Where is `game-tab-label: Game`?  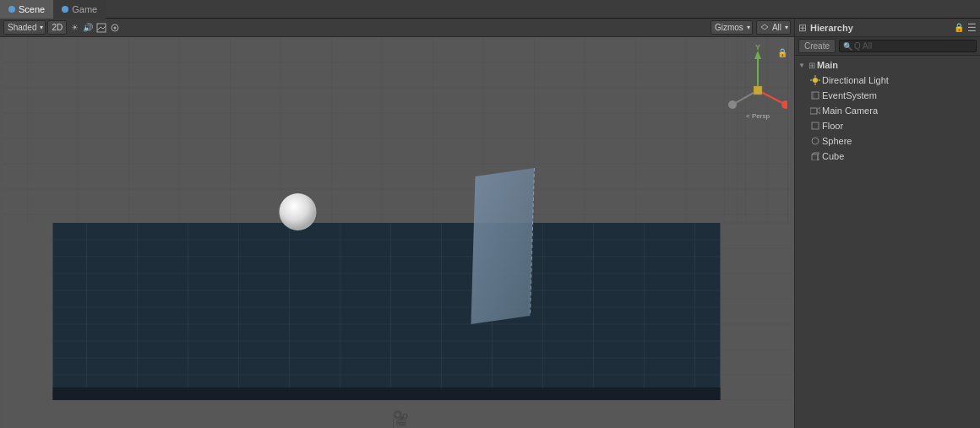 game-tab-label: Game is located at coordinates (84, 9).